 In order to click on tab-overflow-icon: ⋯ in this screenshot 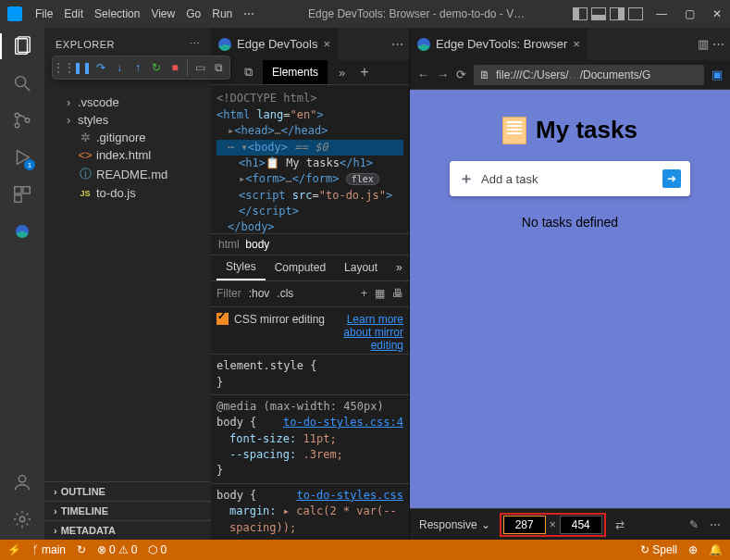, I will do `click(400, 44)`.